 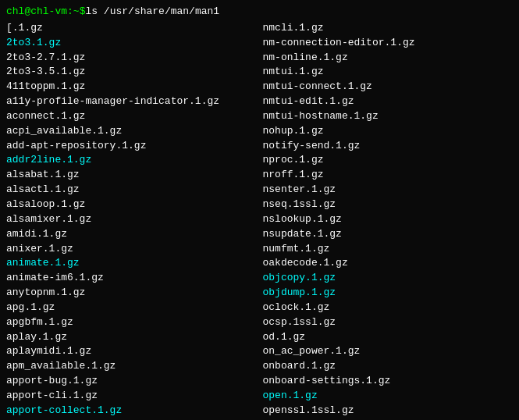 What do you see at coordinates (389, 264) in the screenshot?
I see `list-item: oakdecode.1.gz` at bounding box center [389, 264].